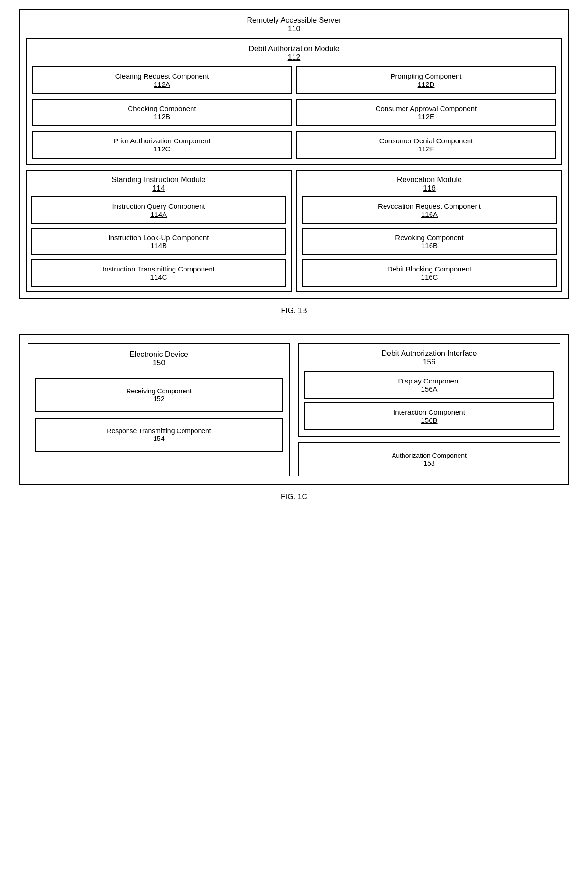 The height and width of the screenshot is (896, 588). What do you see at coordinates (162, 80) in the screenshot?
I see `component-112A: Clearing Request Component 112A` at bounding box center [162, 80].